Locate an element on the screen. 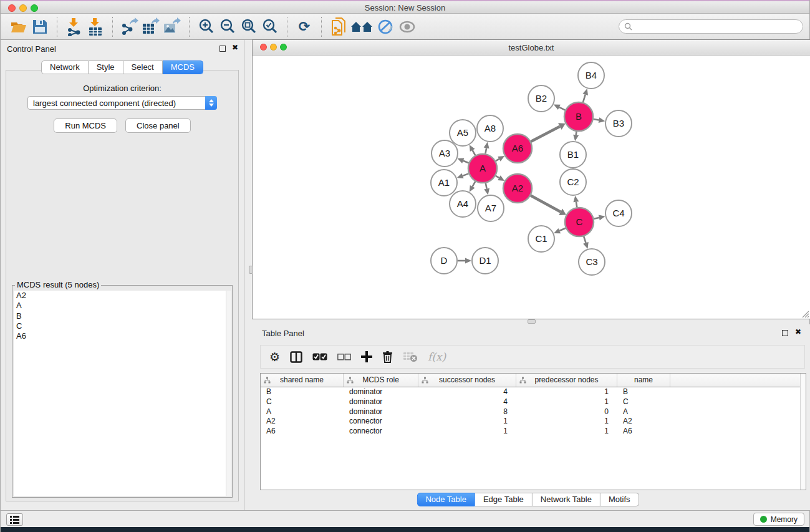  tab-mcds: MCDS is located at coordinates (183, 67).